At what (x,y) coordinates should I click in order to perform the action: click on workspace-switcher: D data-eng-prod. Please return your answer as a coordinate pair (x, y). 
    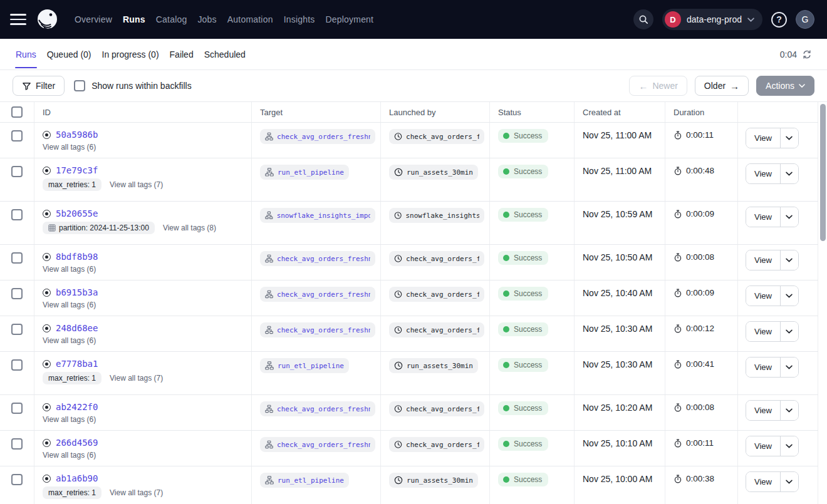
    Looking at the image, I should click on (712, 19).